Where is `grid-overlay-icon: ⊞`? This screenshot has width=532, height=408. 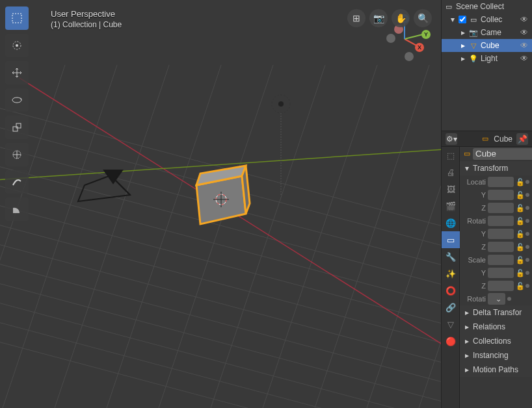
grid-overlay-icon: ⊞ is located at coordinates (356, 18).